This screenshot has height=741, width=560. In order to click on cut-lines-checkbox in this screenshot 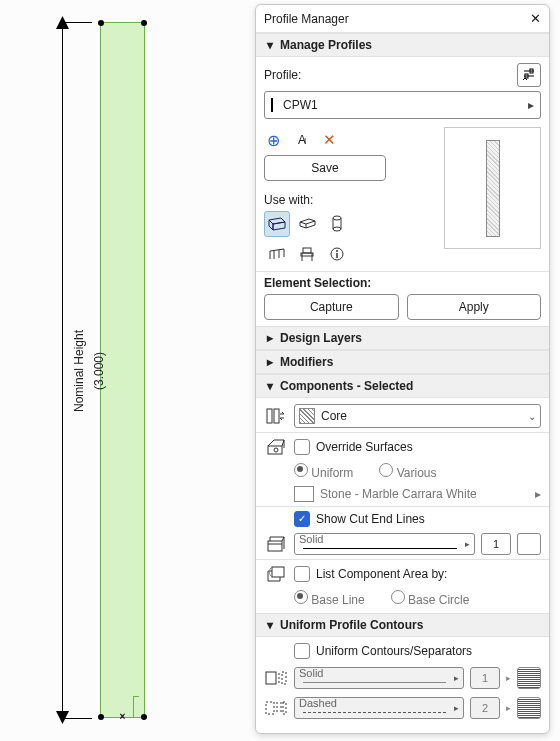, I will do `click(302, 519)`.